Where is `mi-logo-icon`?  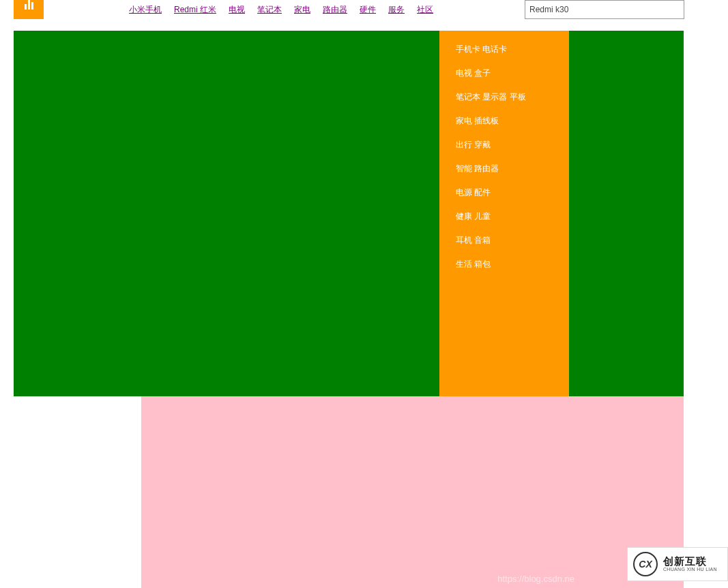 mi-logo-icon is located at coordinates (29, 5).